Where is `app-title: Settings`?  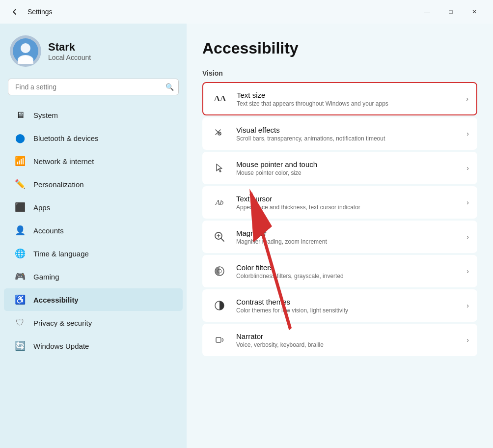 app-title: Settings is located at coordinates (40, 12).